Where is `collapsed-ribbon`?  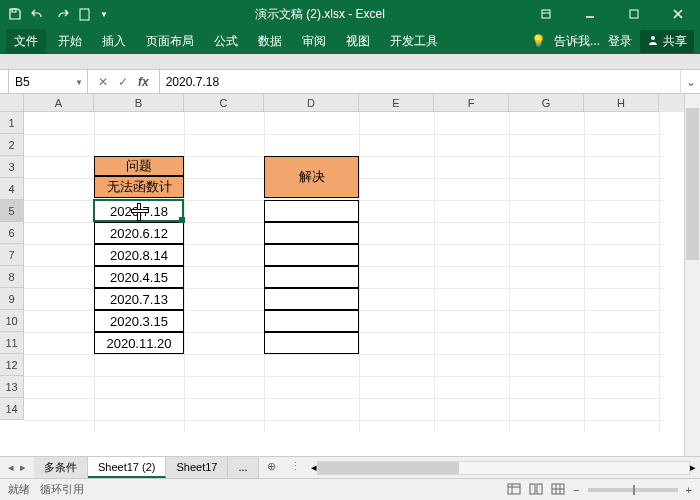 collapsed-ribbon is located at coordinates (350, 62).